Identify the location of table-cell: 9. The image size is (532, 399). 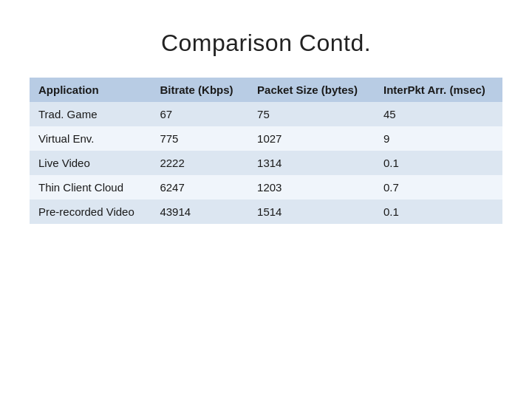
(439, 139).